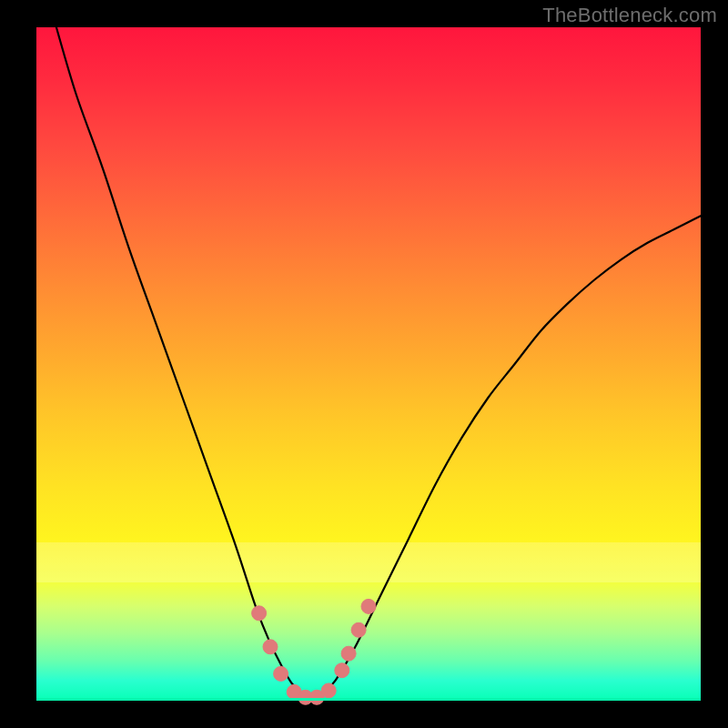  Describe the element at coordinates (630, 15) in the screenshot. I see `watermark-text: TheBottleneck.com` at that location.